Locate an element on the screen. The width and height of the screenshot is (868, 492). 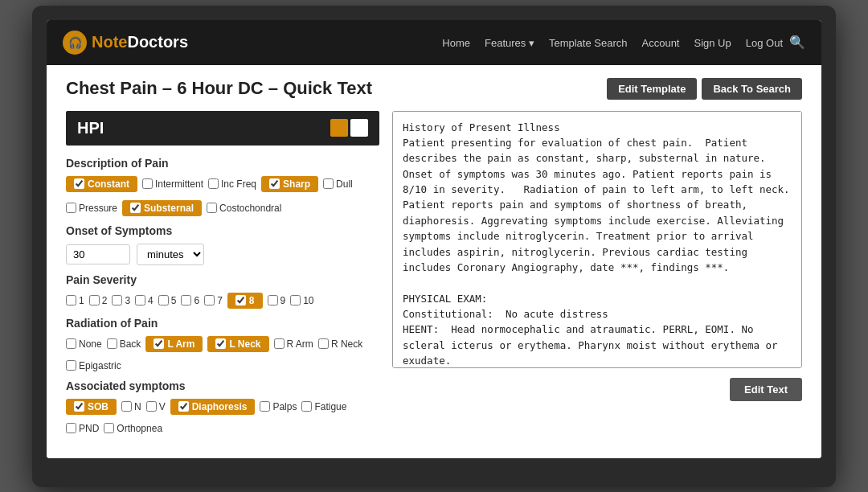
associated-row-1: SOB N V Diaphoresis Palps Fatigue is located at coordinates (223, 407).